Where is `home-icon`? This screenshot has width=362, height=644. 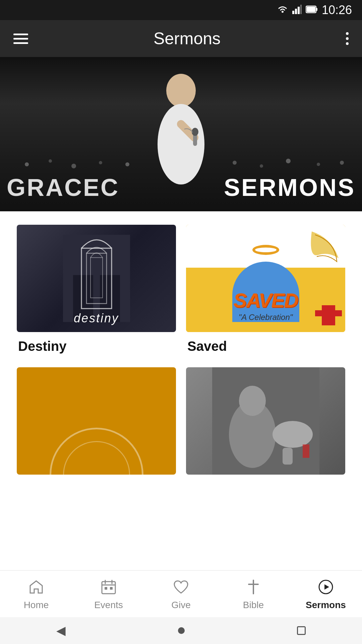 home-icon is located at coordinates (36, 587).